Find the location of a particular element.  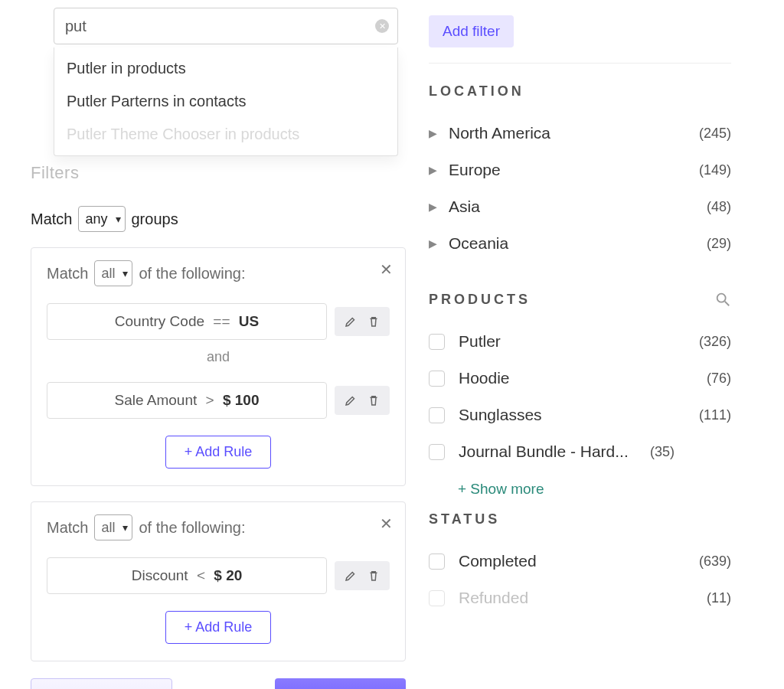

suggestion-item: Putler Parterns in contacts is located at coordinates (226, 101).